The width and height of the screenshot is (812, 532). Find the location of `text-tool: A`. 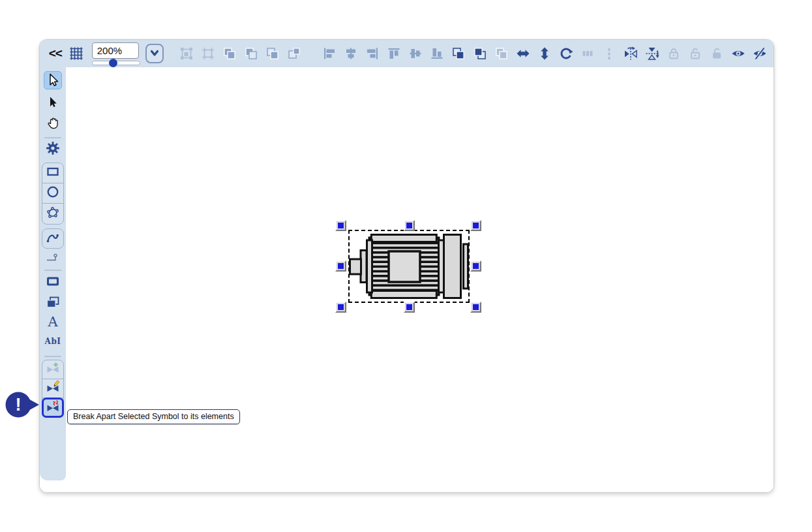

text-tool: A is located at coordinates (52, 322).